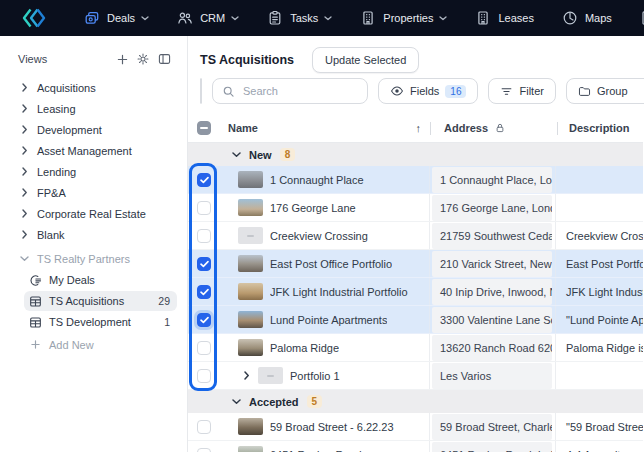 This screenshot has height=452, width=644. Describe the element at coordinates (247, 60) in the screenshot. I see `page-title: TS Acquisitions` at that location.